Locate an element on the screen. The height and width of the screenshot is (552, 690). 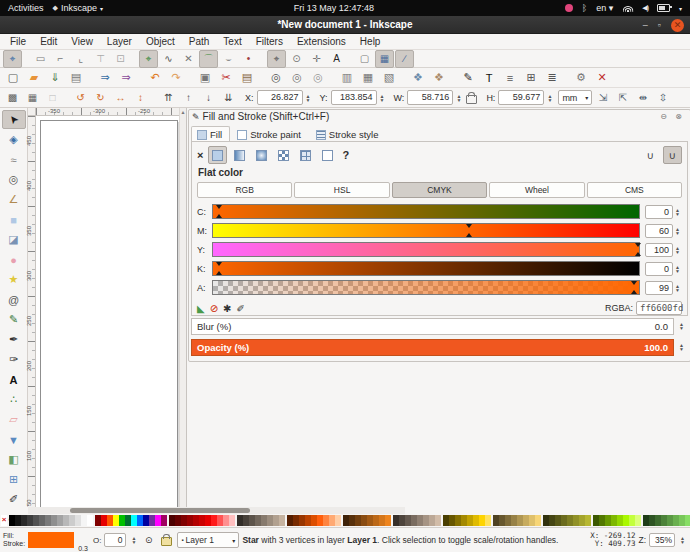
snap-path-intersections-button: ✕ is located at coordinates (188, 59).